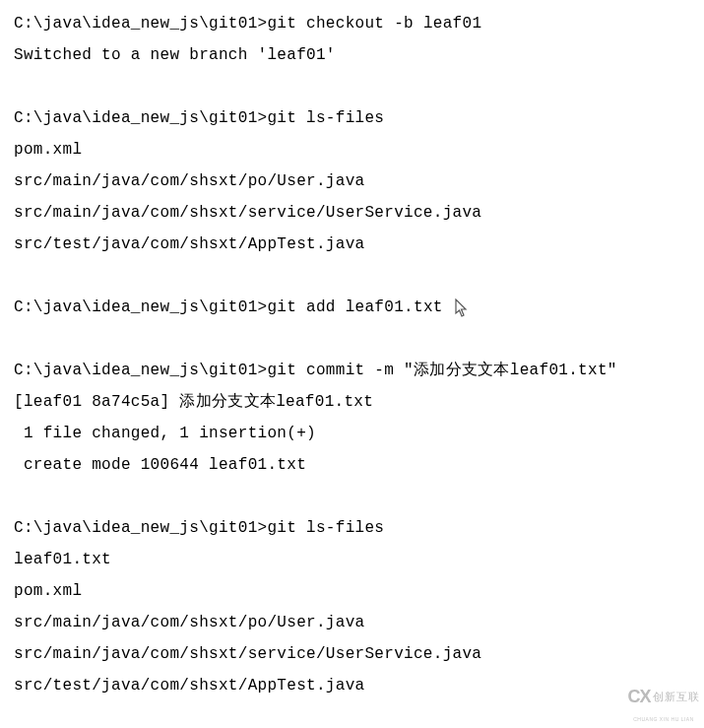 This screenshot has width=704, height=728. I want to click on output-line: leaf01.txt, so click(352, 560).